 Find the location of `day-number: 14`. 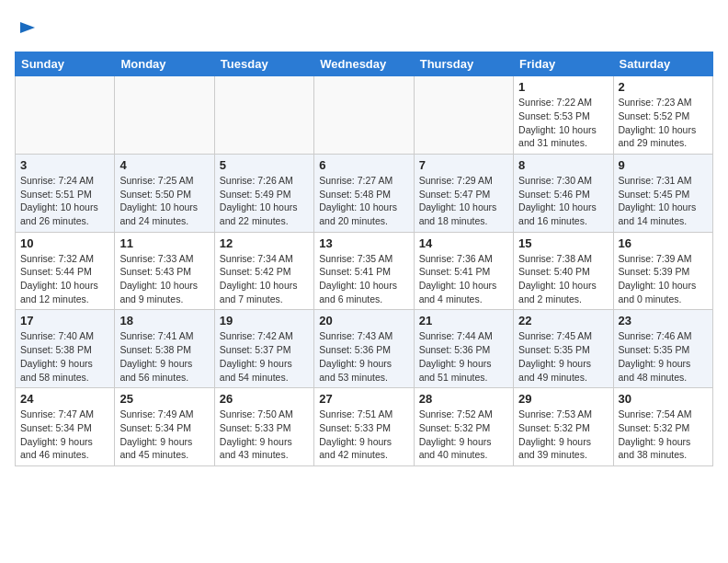

day-number: 14 is located at coordinates (463, 243).